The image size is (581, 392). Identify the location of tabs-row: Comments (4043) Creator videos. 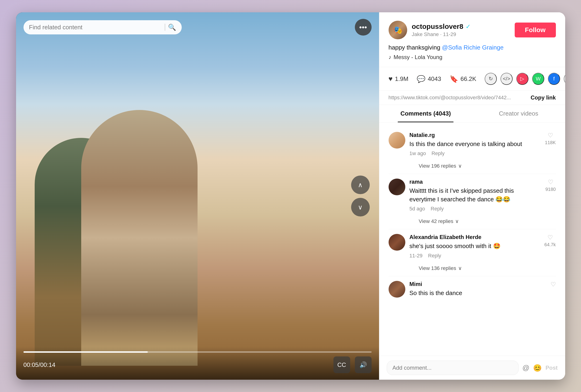
(472, 114).